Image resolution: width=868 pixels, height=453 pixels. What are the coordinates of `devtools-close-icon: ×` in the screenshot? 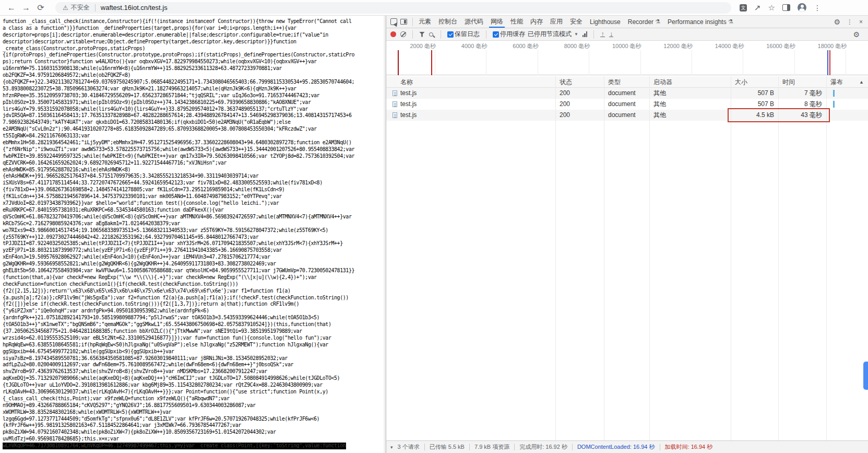 It's located at (861, 22).